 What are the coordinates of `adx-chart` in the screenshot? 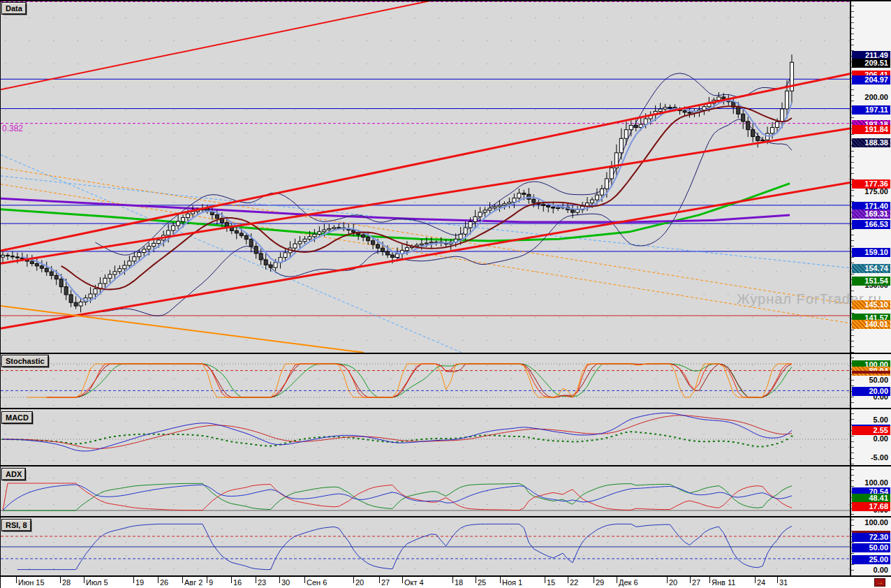 It's located at (425, 492).